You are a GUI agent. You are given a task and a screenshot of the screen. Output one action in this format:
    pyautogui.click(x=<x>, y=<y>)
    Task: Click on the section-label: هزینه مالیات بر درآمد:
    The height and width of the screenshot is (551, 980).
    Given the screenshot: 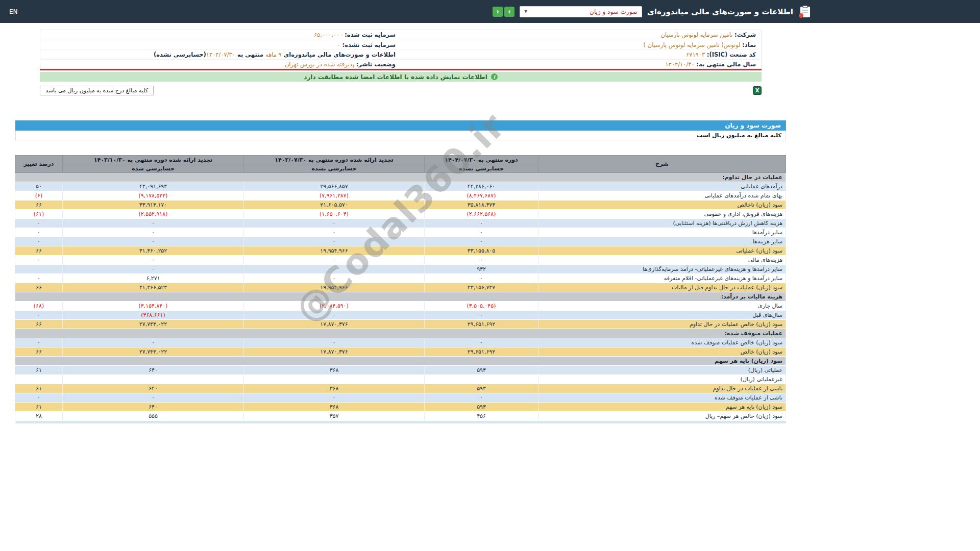 What is the action you would take?
    pyautogui.click(x=401, y=297)
    